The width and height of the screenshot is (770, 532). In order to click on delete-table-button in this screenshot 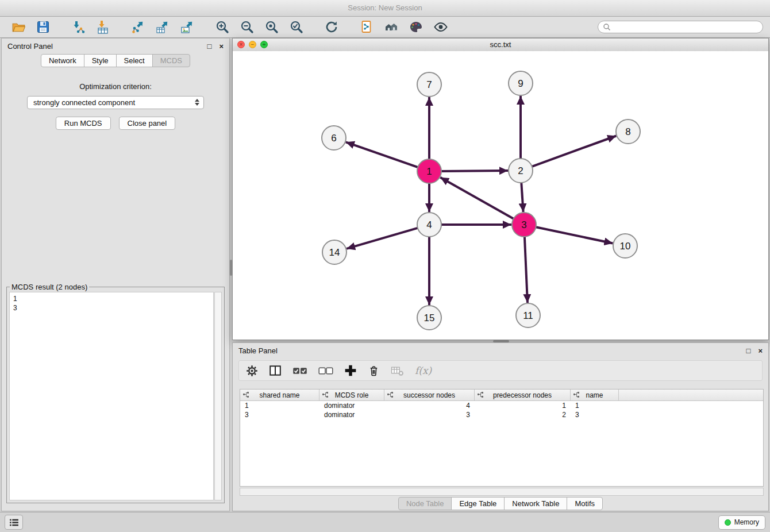, I will do `click(398, 371)`.